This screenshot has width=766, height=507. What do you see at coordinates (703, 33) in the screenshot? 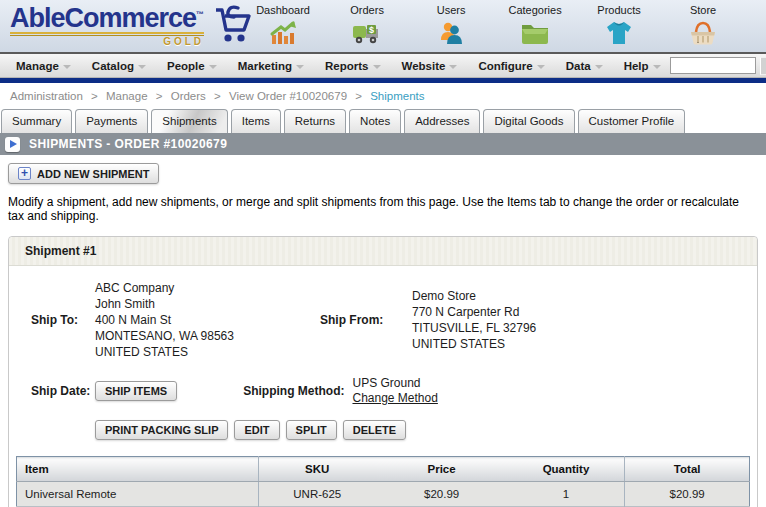
I see `store-icon` at bounding box center [703, 33].